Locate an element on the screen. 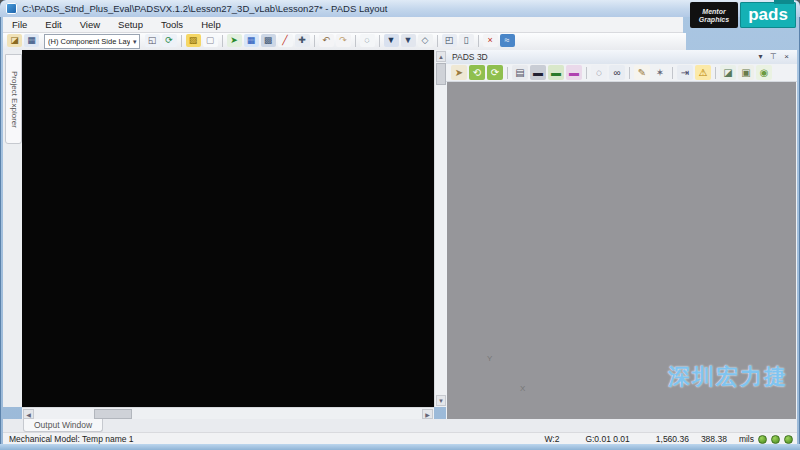  pour-plain-icon: ▢ is located at coordinates (210, 40).